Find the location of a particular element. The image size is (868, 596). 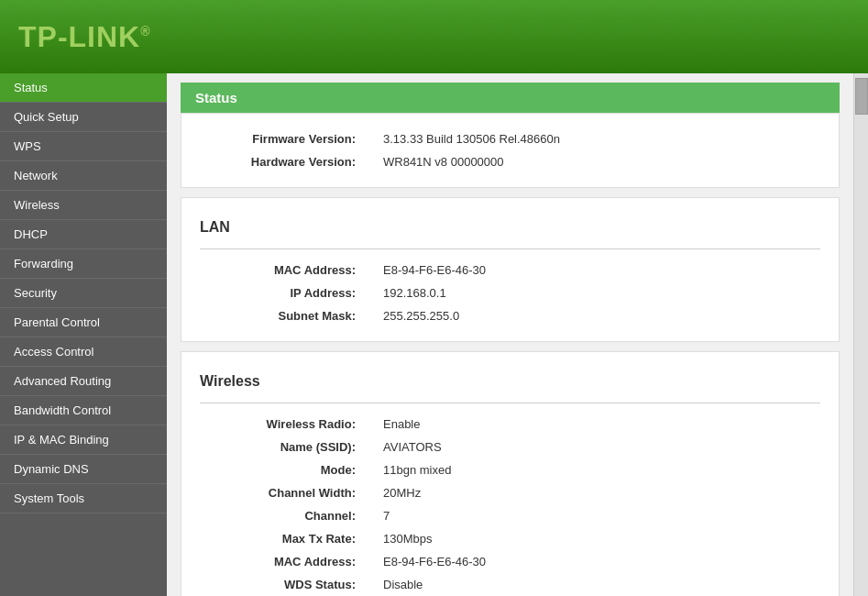

lan-subnet-label: Subnet Mask: is located at coordinates (282, 315).